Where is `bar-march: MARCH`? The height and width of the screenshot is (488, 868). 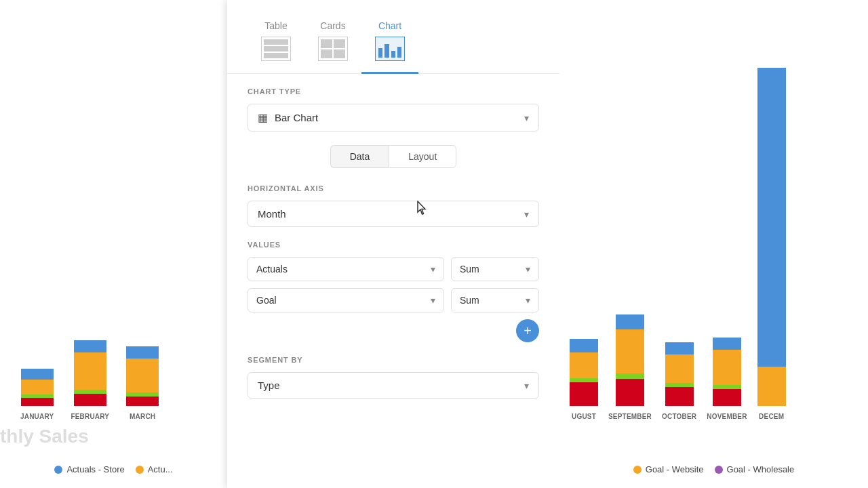 bar-march: MARCH is located at coordinates (142, 384).